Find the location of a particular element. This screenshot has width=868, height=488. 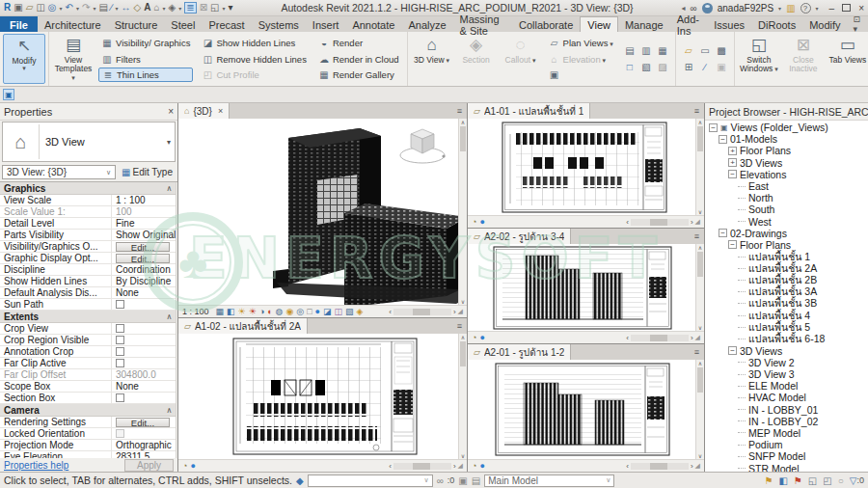

type-selector-dropdown-icon: ▾ is located at coordinates (171, 143).